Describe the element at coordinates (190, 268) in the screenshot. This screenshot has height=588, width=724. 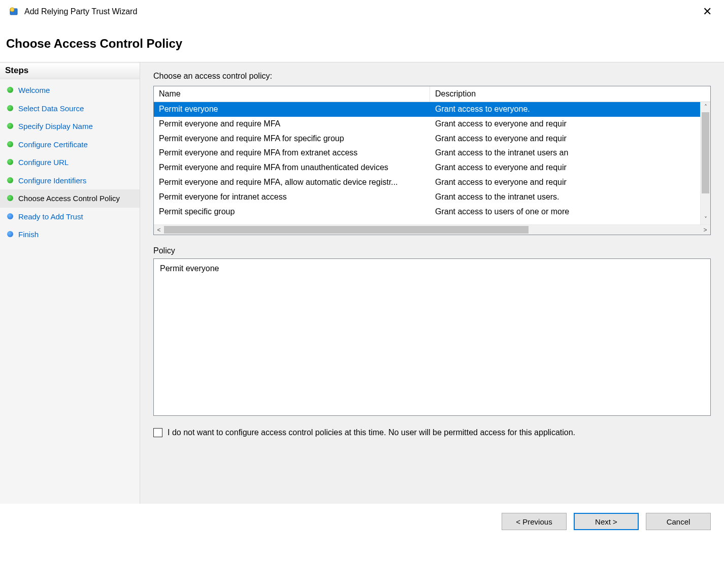
I see `policy-detail-text: Permit everyone` at that location.